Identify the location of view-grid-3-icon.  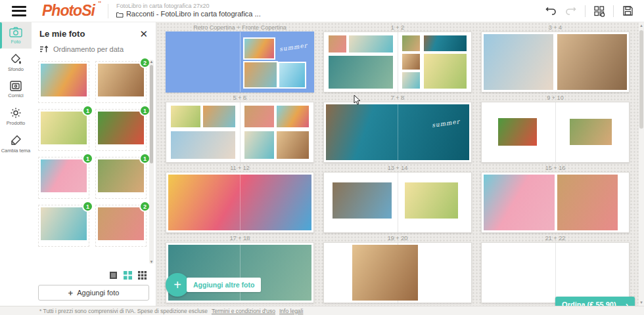
(142, 276).